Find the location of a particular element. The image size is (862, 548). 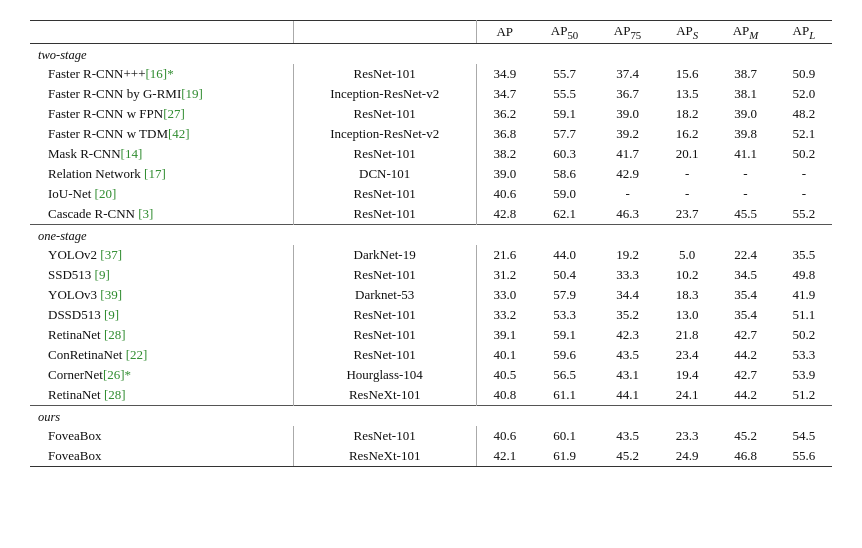

header-ap50: AP50 is located at coordinates (564, 32).